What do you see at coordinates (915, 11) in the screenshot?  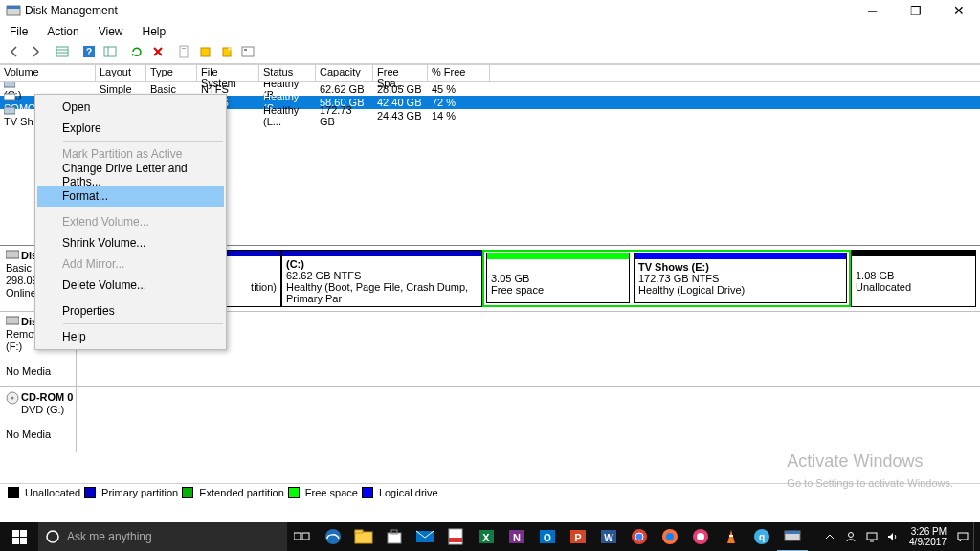 I see `maximize-button: ❐` at bounding box center [915, 11].